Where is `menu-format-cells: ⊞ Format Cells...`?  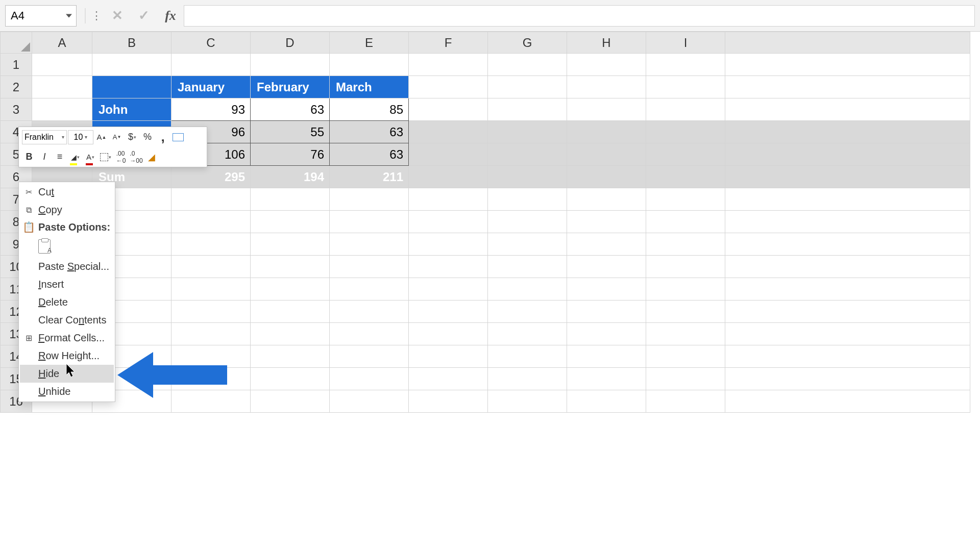
menu-format-cells: ⊞ Format Cells... is located at coordinates (67, 338).